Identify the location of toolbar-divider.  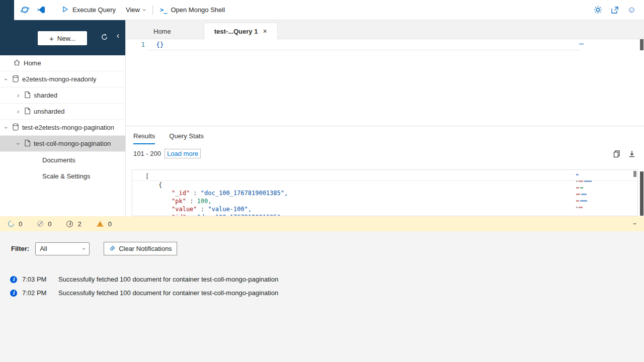
(153, 10).